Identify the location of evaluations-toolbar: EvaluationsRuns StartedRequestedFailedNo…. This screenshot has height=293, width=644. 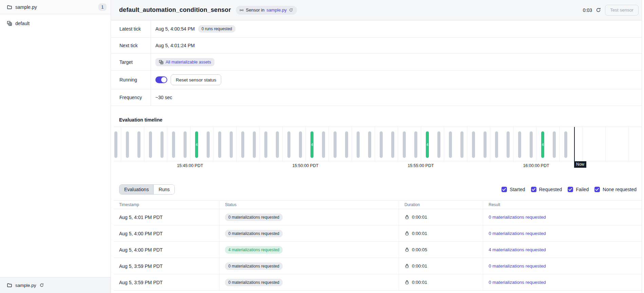
(377, 189).